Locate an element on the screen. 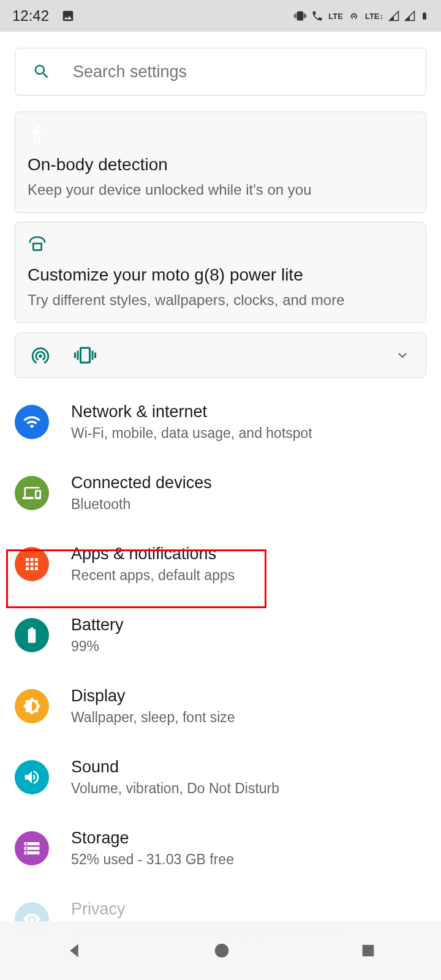  onbody-card: On-body detection Keep your device unloc… is located at coordinates (221, 162).